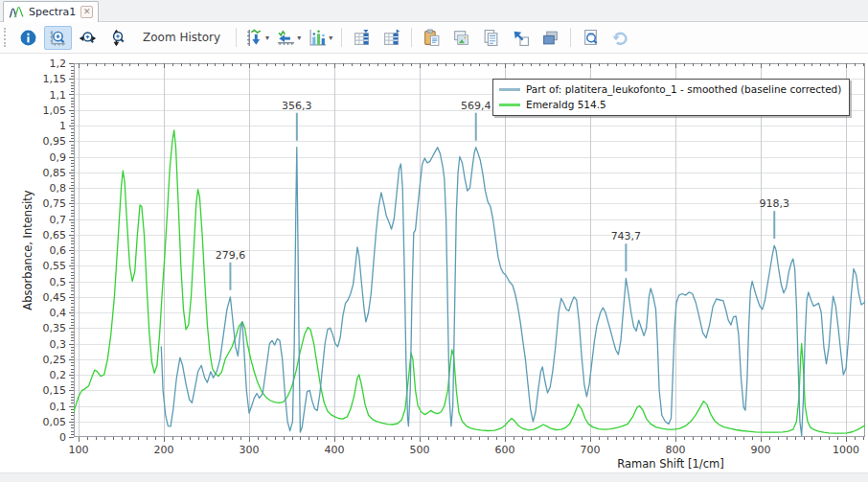 The image size is (868, 483). I want to click on add-to-table-button, so click(362, 38).